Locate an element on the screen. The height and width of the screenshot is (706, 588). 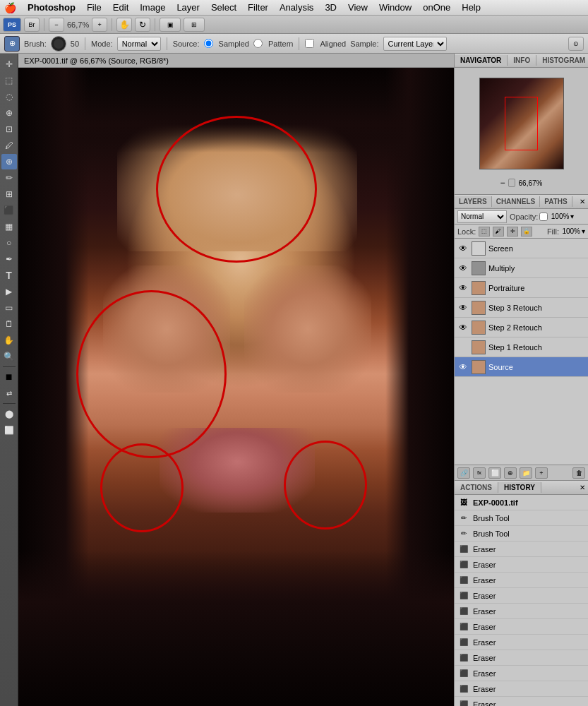
opacity-dropdown-icon: ▾ is located at coordinates (572, 216).